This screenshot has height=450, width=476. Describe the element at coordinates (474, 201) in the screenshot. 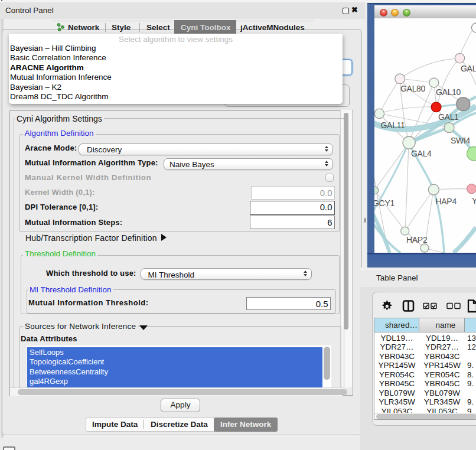

I see `svg-text: Y` at that location.